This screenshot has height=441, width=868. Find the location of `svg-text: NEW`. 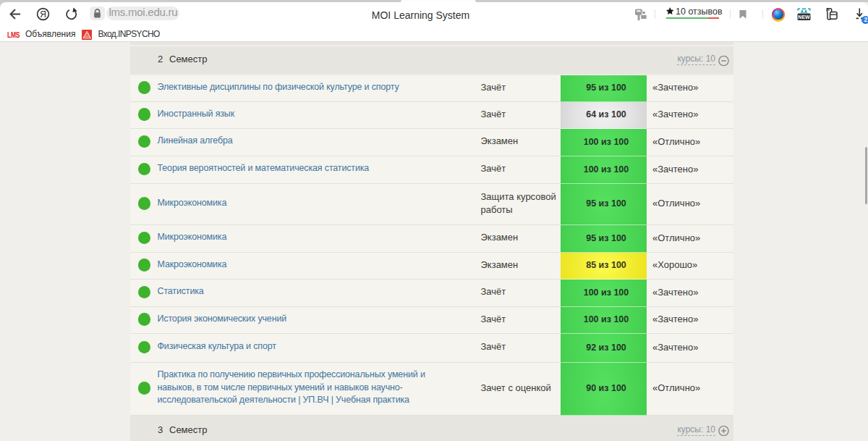

svg-text: NEW is located at coordinates (804, 17).